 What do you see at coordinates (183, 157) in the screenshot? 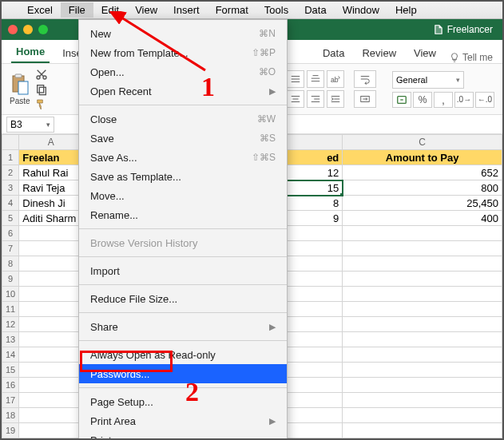
I see `menu-item-save-as: Save As...⇧⌘S` at bounding box center [183, 157].